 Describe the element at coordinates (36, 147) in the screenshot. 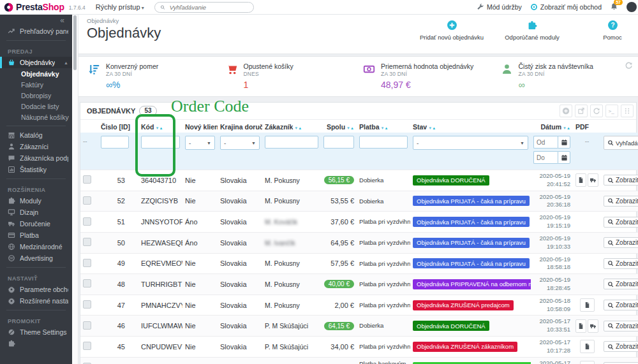

I see `sidebar-item-z-kazn-ci: Zákazníci` at that location.